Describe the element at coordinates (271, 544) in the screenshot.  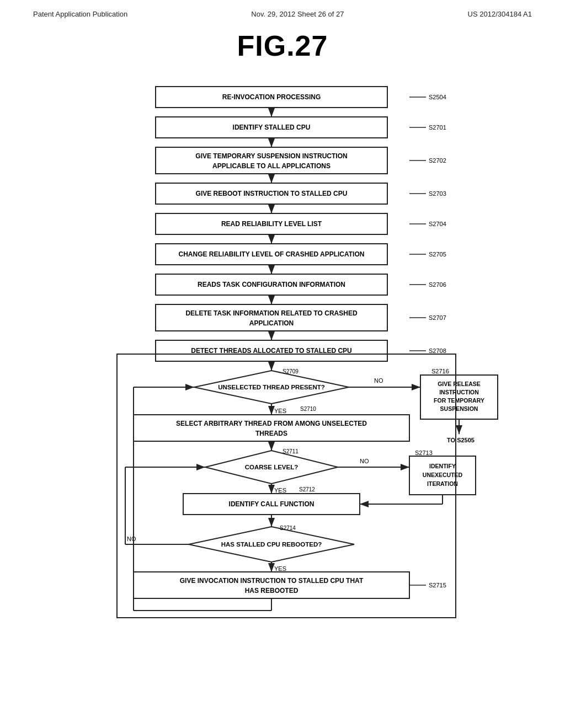
I see `s2714-label: HAS STALLED CPU REBOOTED?` at that location.